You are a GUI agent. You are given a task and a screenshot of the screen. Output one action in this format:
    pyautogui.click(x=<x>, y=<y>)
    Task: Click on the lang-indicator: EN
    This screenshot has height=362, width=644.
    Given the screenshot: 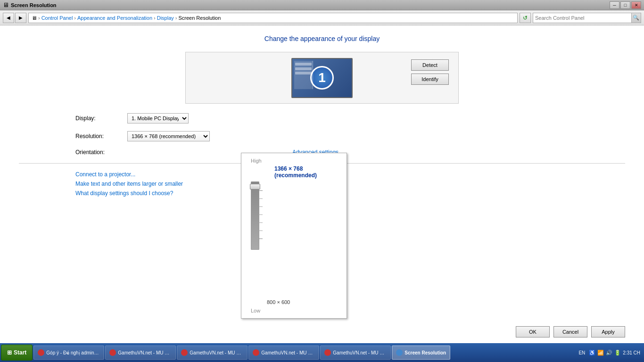 What is the action you would take?
    pyautogui.click(x=582, y=353)
    